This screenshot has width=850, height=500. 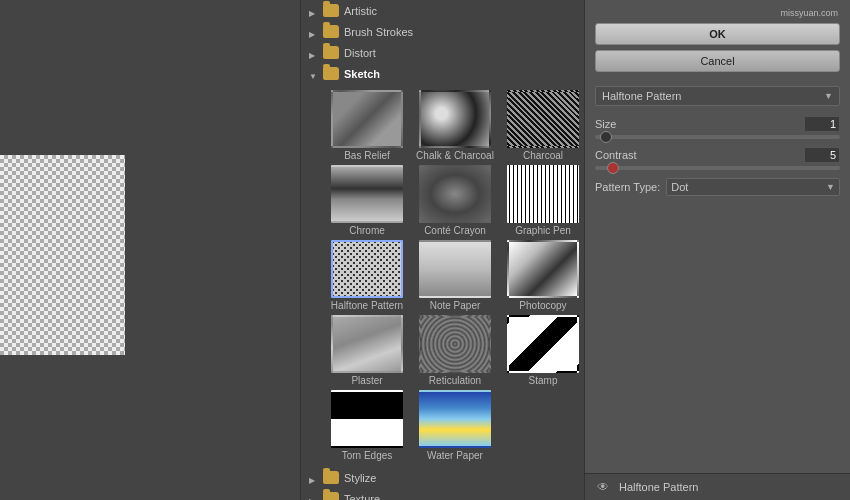 I want to click on cancel-button: Cancel, so click(x=718, y=61).